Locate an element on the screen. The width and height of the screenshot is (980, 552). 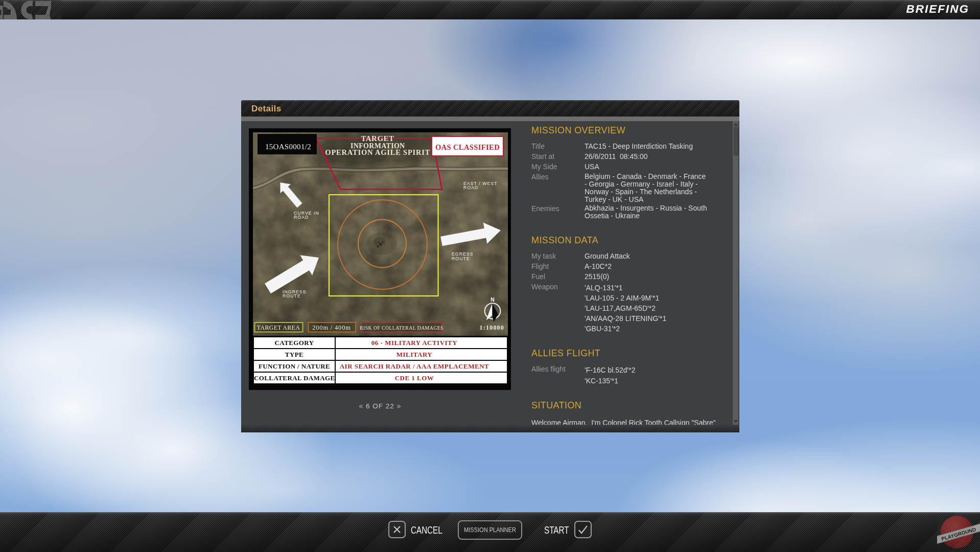
svg-text: 15OAS0001/2 is located at coordinates (288, 147).